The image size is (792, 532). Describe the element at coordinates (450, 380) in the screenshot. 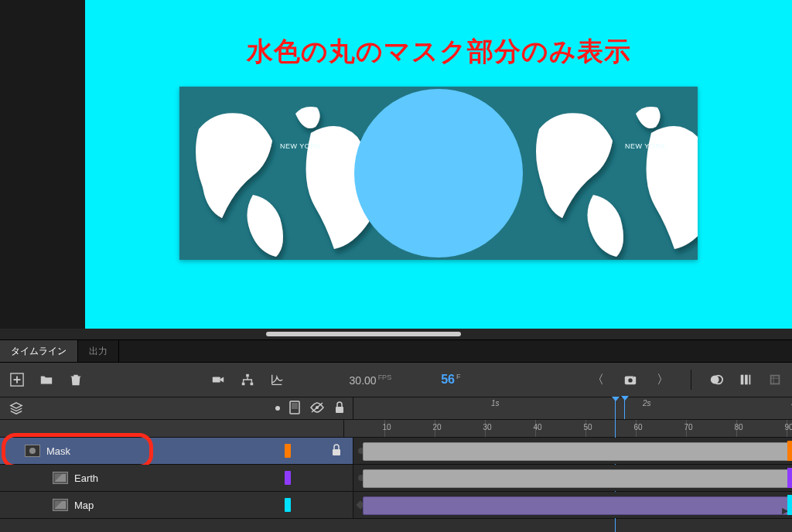

I see `current-frame-display: 56F` at that location.